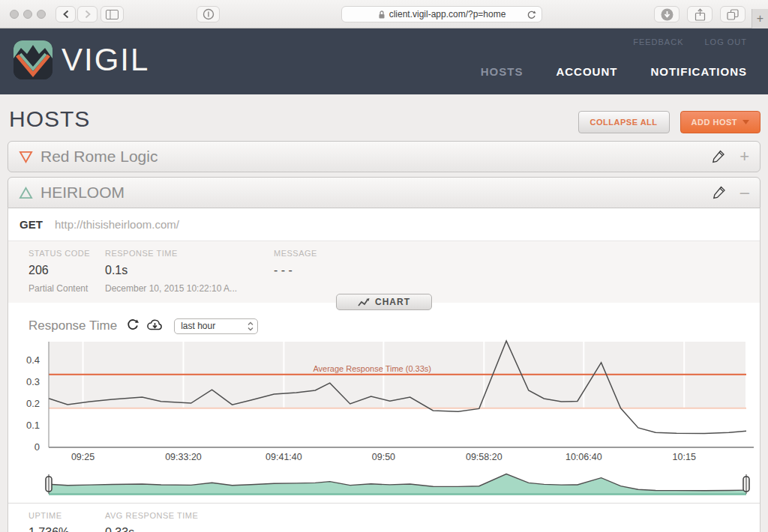 This screenshot has height=532, width=768. What do you see at coordinates (382, 15) in the screenshot?
I see `lock-icon` at bounding box center [382, 15].